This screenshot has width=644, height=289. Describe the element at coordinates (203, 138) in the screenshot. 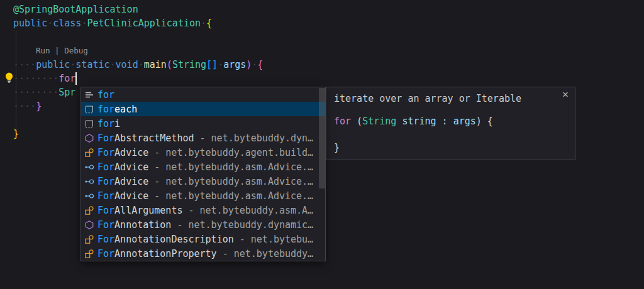

I see `suggest-item: ForAbstractMethod- net.bytebuddy.dyn…` at that location.